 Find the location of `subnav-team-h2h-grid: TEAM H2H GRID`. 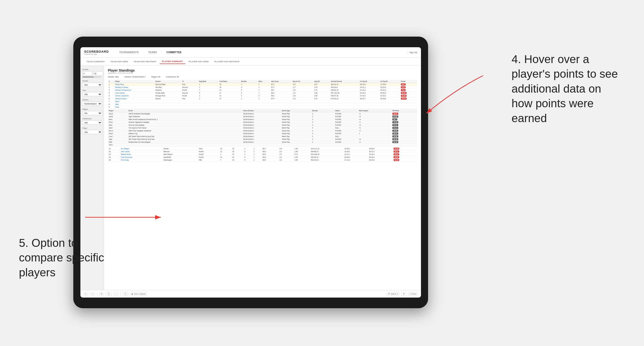

subnav-team-h2h-grid: TEAM H2H GRID is located at coordinates (119, 61).